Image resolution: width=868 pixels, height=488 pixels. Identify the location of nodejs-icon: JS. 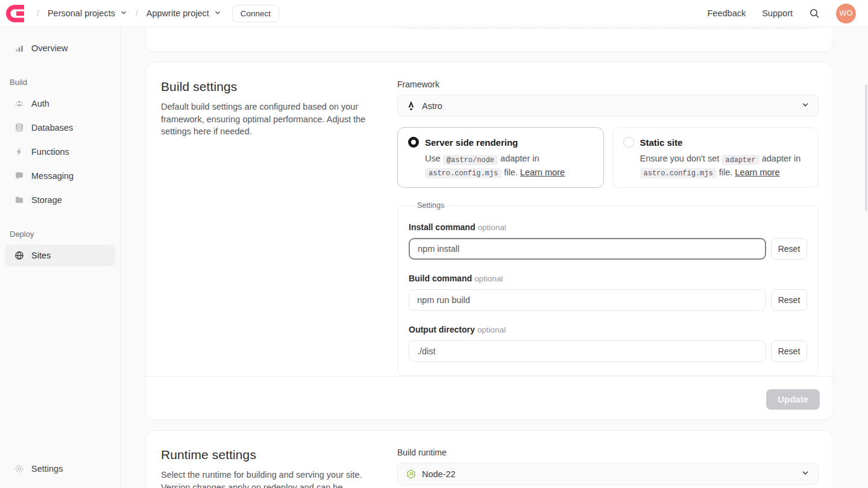
(411, 474).